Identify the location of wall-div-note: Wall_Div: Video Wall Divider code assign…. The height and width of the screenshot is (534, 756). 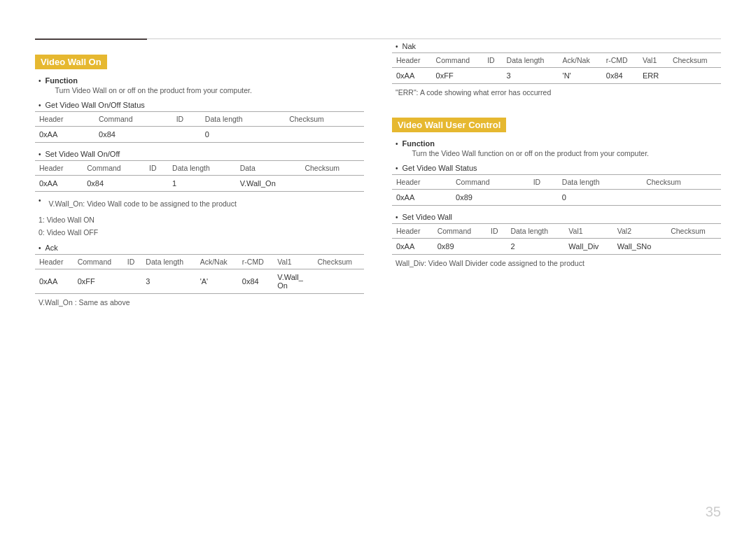
(559, 263).